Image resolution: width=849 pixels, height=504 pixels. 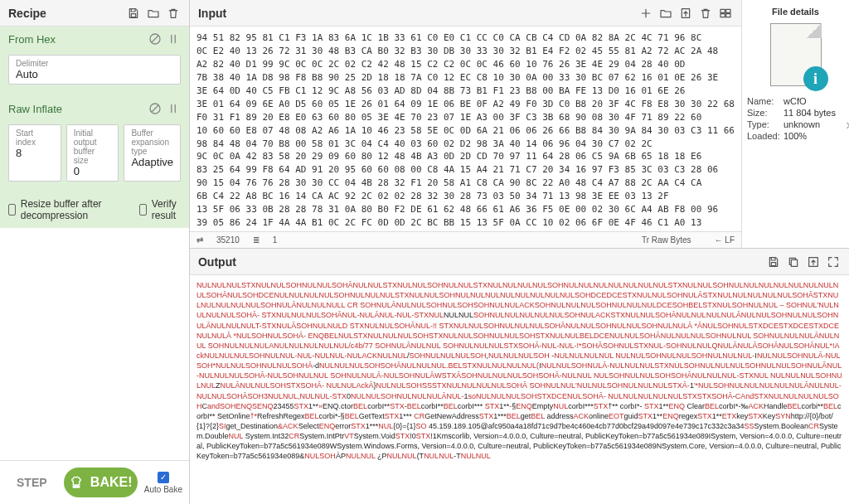 I want to click on output-header: Output, so click(x=519, y=262).